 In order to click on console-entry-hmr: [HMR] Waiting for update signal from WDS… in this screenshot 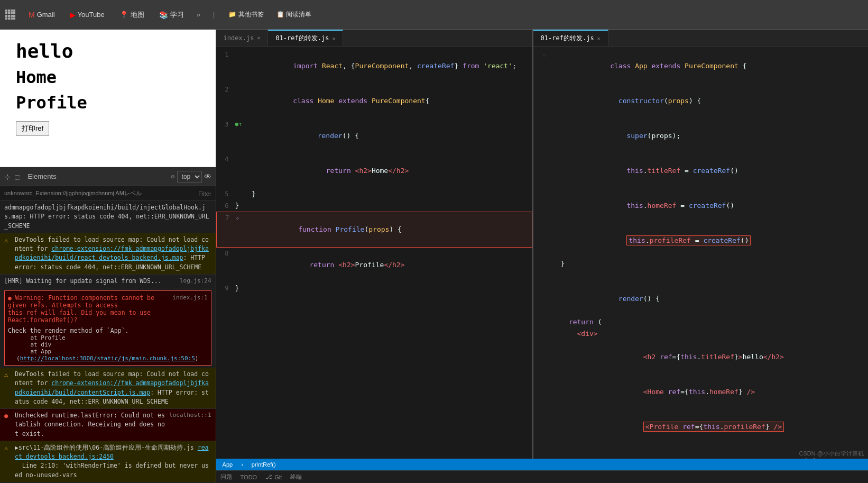, I will do `click(108, 281)`.